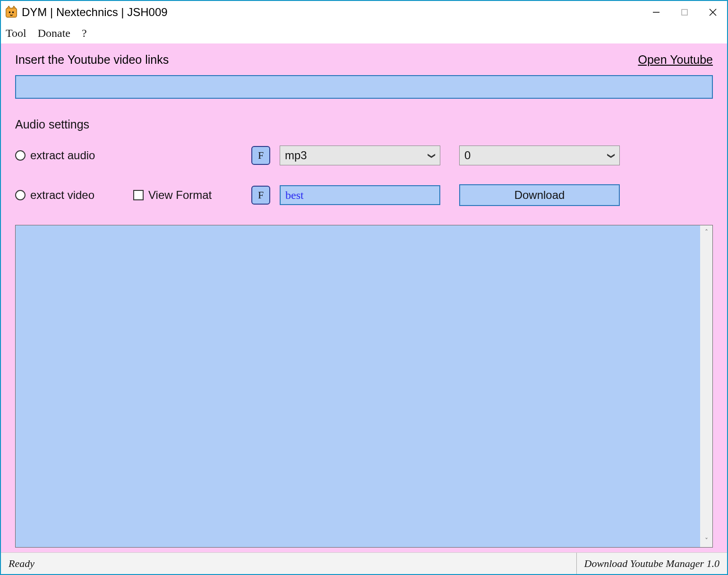 The width and height of the screenshot is (728, 575). I want to click on scroll-down-icon: ˅, so click(707, 541).